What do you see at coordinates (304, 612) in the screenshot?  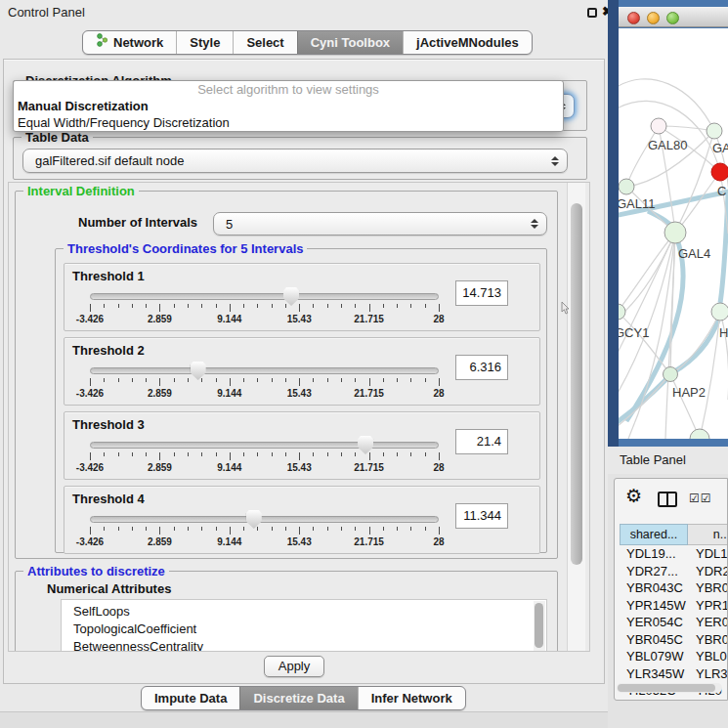 I see `attribute-item: SelfLoops` at bounding box center [304, 612].